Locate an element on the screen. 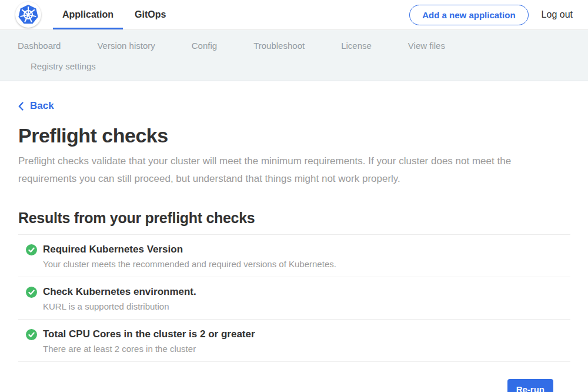 The width and height of the screenshot is (588, 392). check-title: Required Kubernetes Version is located at coordinates (189, 250).